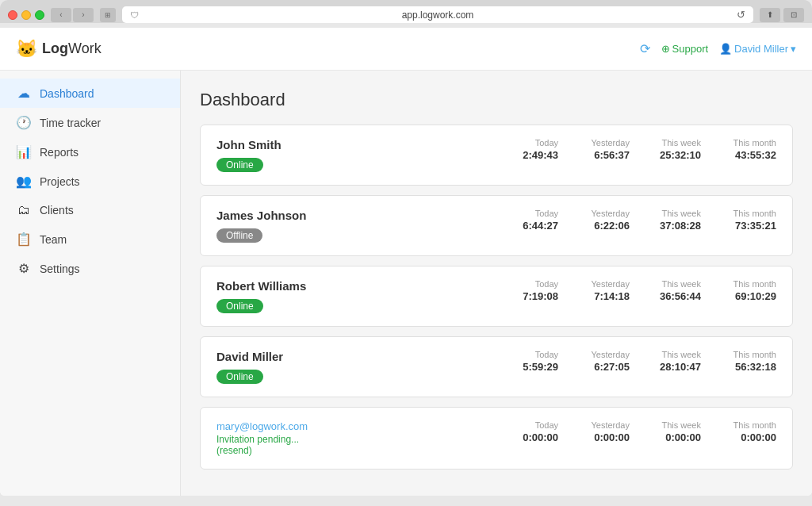  Describe the element at coordinates (666, 49) in the screenshot. I see `support-icon: ⊕` at that location.